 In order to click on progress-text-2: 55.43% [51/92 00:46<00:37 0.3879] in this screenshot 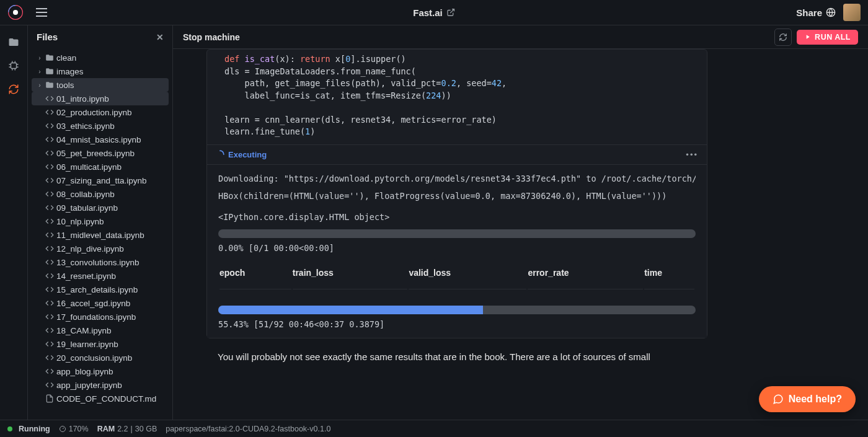, I will do `click(457, 324)`.